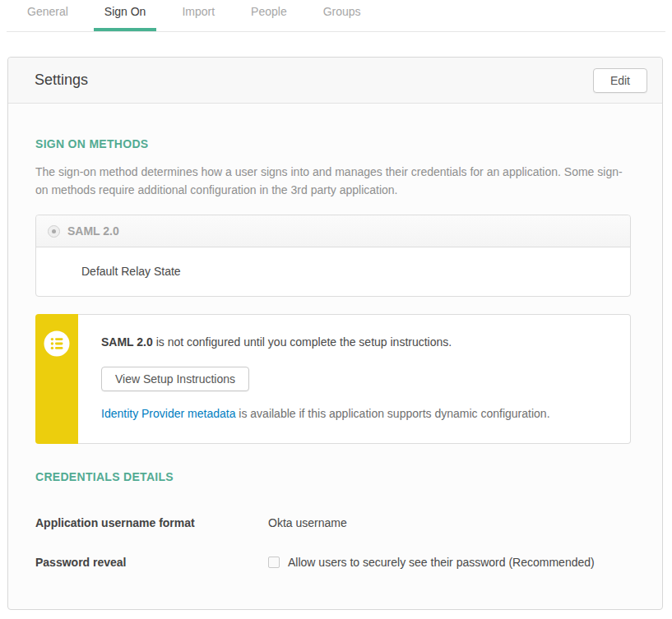 This screenshot has width=672, height=619. Describe the element at coordinates (357, 342) in the screenshot. I see `callout-message: SAML 2.0 is not configured until you com…` at that location.